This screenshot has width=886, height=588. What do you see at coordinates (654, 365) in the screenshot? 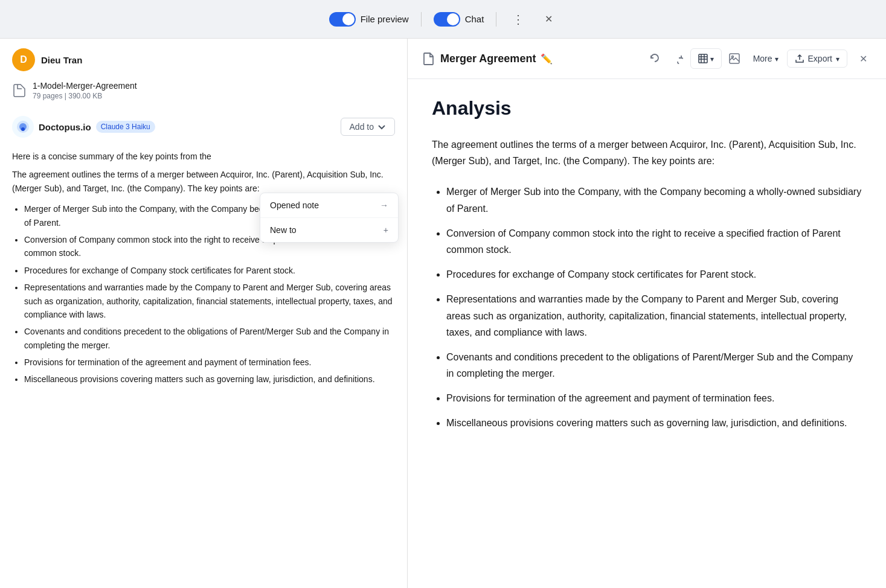
I see `analysis-list-item-4: Covenants and conditions precedent to th…` at bounding box center [654, 365].